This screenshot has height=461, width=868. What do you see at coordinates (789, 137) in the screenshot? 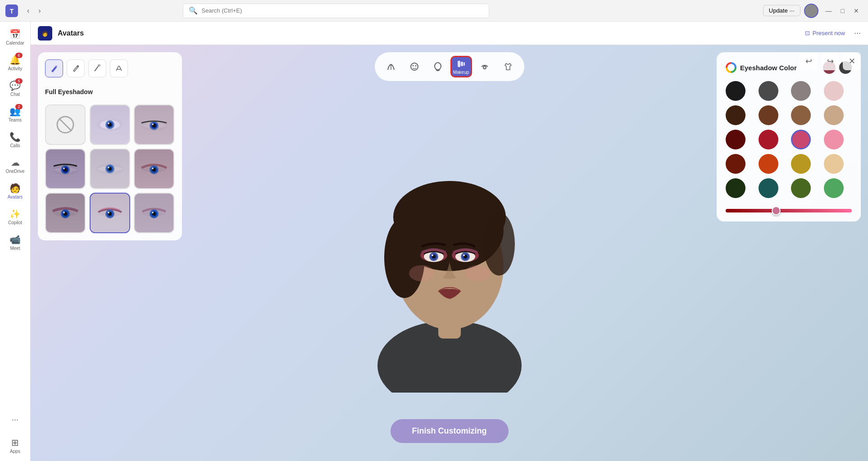
I see `right-panel: Eyeshadow Color` at bounding box center [789, 137].